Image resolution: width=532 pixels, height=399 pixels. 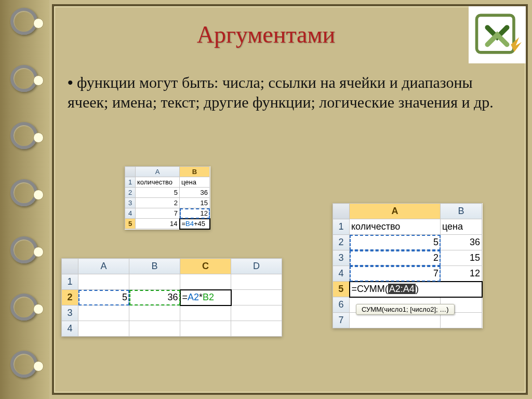 I want to click on row-header: 7, so click(x=341, y=321).